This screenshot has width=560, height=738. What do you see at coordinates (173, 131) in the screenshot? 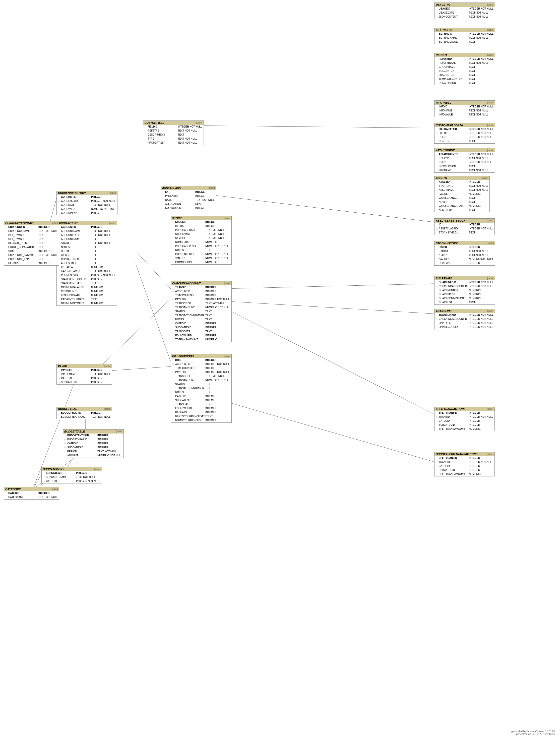
I see `table-row: REFTYPETEXT NOT NULL` at bounding box center [173, 131].